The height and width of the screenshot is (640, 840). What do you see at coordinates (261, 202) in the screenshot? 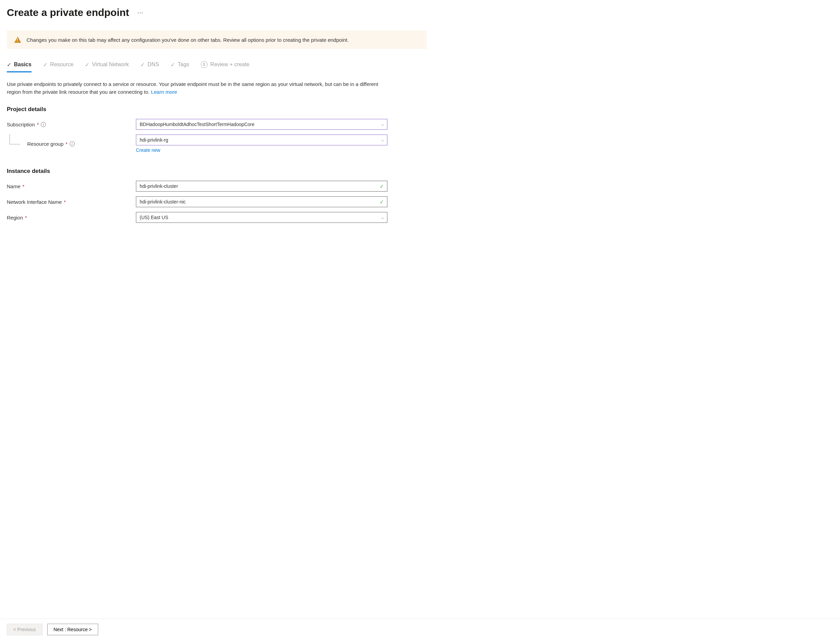
I see `nic-name-input` at bounding box center [261, 202].